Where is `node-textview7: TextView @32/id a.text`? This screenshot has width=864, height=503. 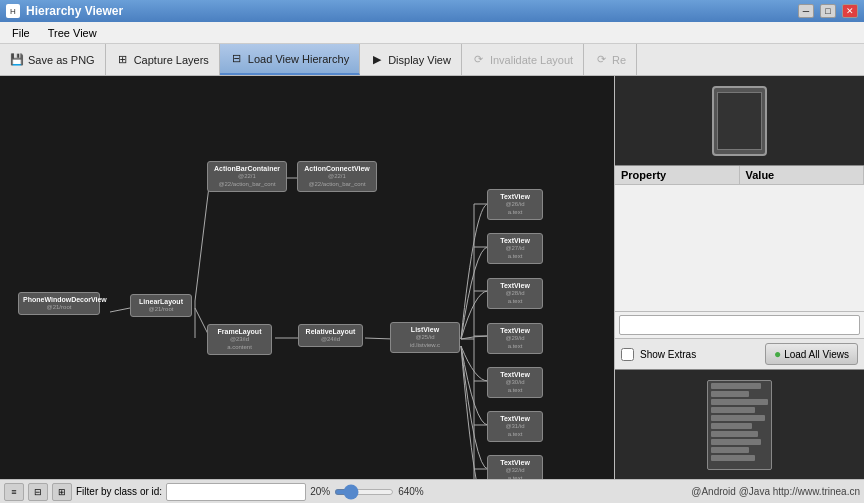 node-textview7: TextView @32/id a.text is located at coordinates (515, 467).